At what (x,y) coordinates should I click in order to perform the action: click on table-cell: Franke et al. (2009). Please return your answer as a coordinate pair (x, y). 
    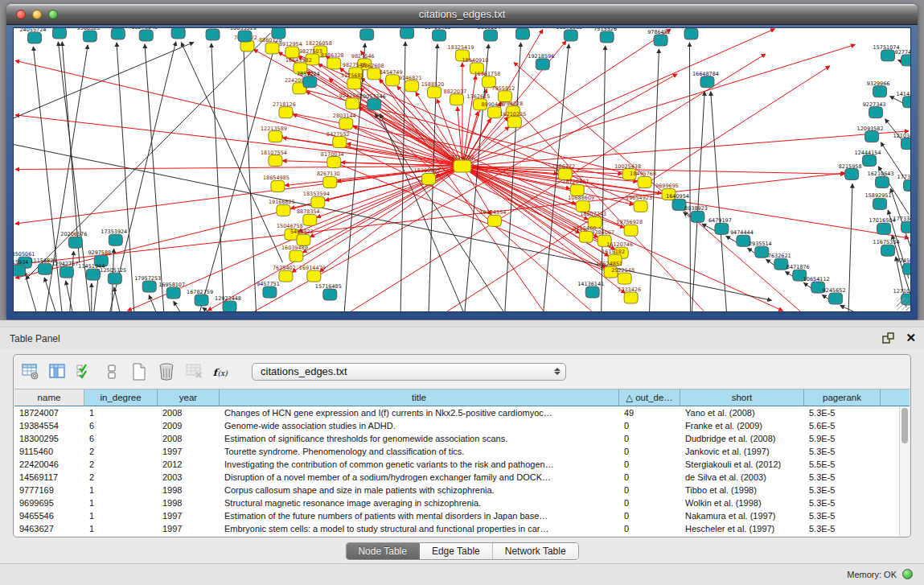
    Looking at the image, I should click on (742, 426).